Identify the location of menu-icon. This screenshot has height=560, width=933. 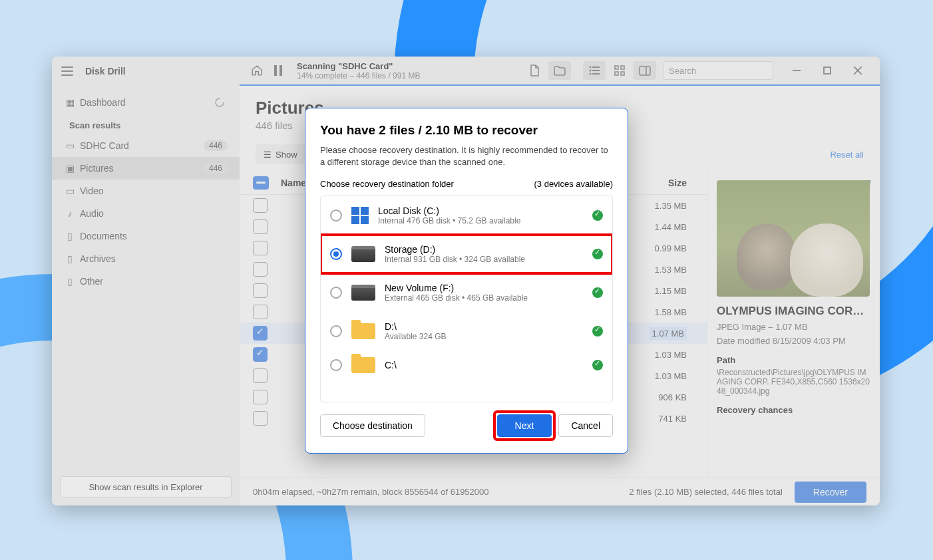
(67, 71).